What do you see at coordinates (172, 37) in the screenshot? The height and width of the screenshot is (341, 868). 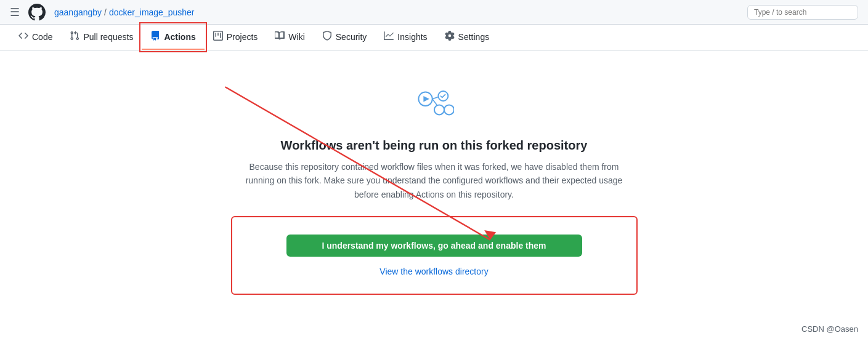 I see `tab-actions: Actions` at bounding box center [172, 37].